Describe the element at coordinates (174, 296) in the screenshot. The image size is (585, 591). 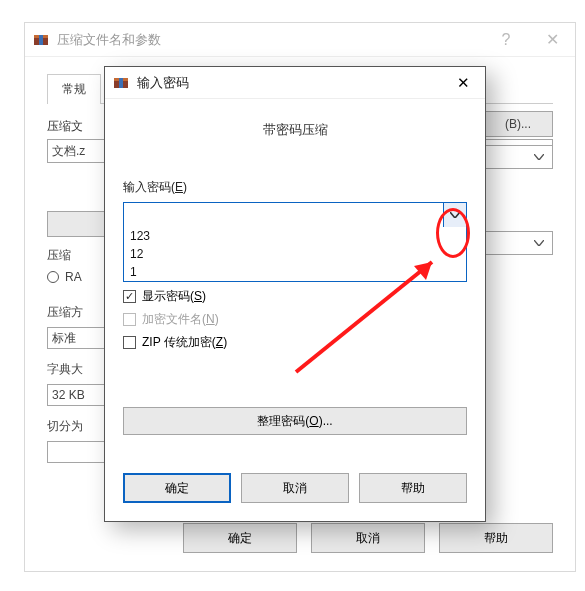
I see `show-password-label: 显示密码(S)` at that location.